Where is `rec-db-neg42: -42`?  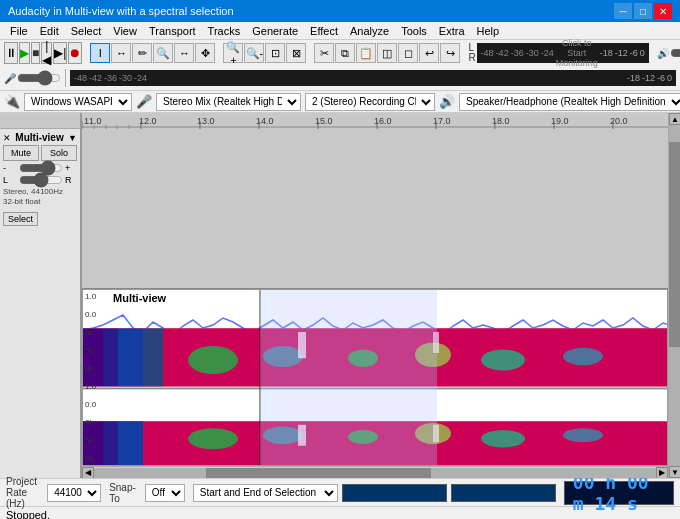 rec-db-neg42: -42 is located at coordinates (96, 78).